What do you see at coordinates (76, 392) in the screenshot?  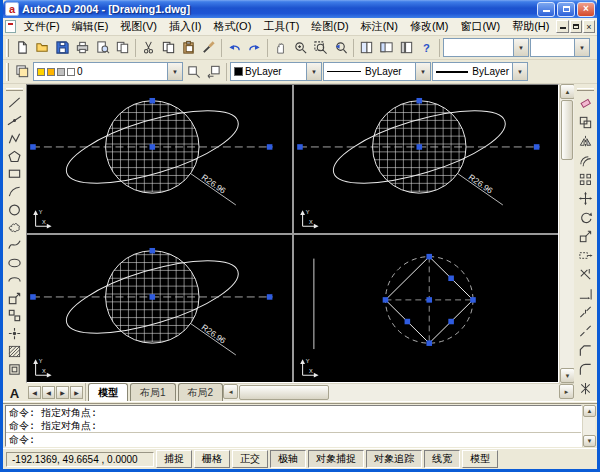 I see `tab-nav-last-button: ▶` at bounding box center [76, 392].